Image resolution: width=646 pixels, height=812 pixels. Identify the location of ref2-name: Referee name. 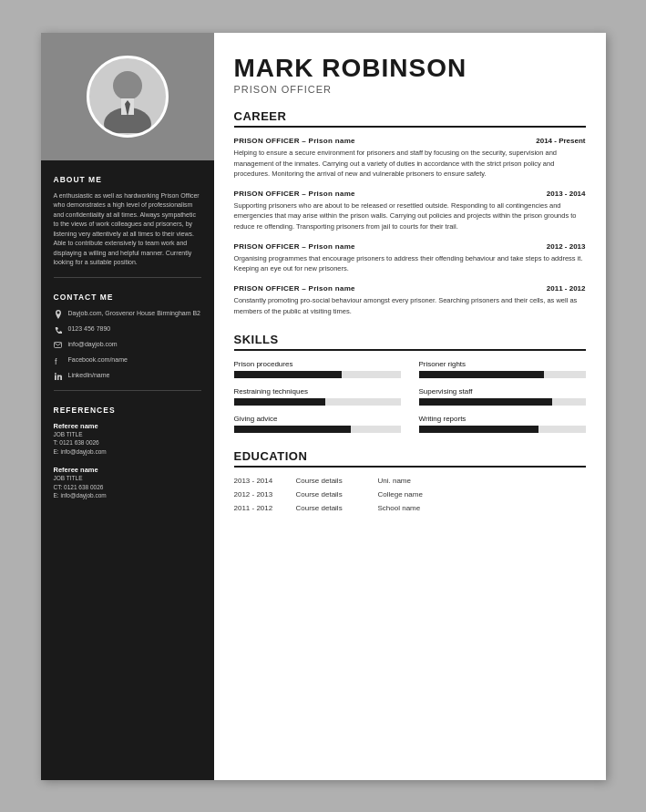
(128, 470).